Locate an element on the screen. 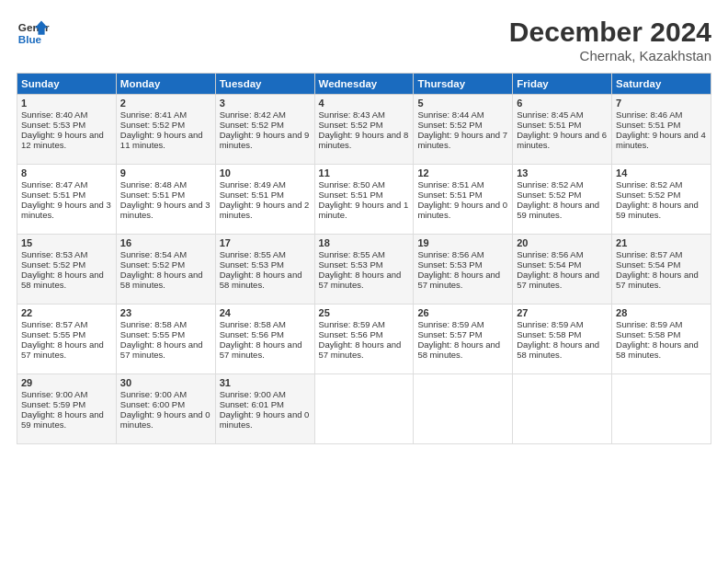  day-number: 11 is located at coordinates (364, 173).